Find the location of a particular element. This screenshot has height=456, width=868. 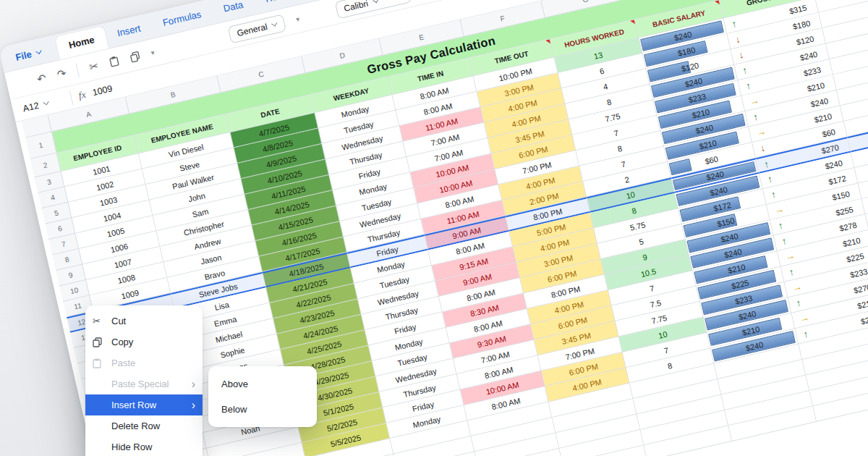

redo-button: ↷ is located at coordinates (61, 74).